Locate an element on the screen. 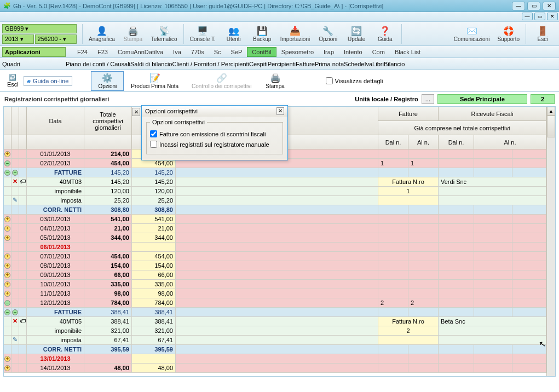 The image size is (559, 392). table-cell: 48,00 is located at coordinates (108, 368).